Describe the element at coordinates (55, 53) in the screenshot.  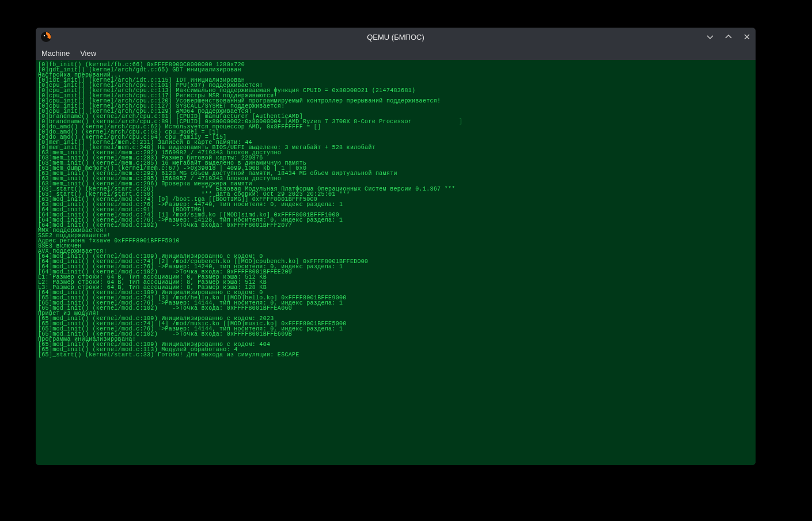
I see `menu-machine: Machine` at that location.